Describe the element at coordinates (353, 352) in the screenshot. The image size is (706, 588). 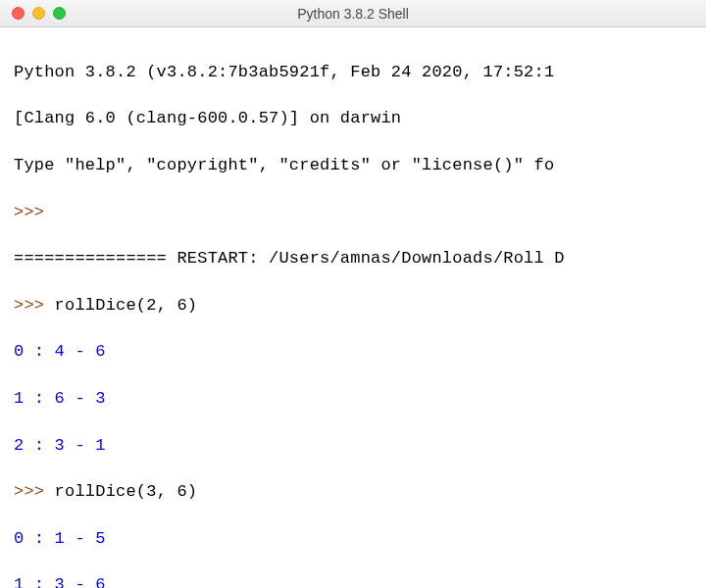
I see `output-line: 0 : 4 - 6` at that location.